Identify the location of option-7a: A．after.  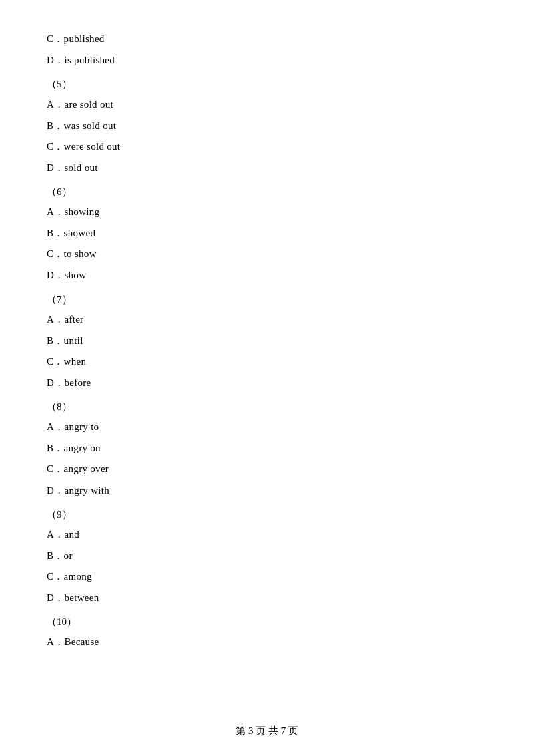
(267, 320).